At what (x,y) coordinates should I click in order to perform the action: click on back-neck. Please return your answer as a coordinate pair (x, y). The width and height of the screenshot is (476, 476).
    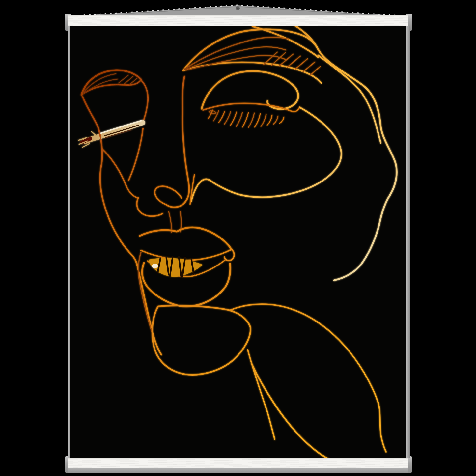
    Looking at the image, I should click on (290, 410).